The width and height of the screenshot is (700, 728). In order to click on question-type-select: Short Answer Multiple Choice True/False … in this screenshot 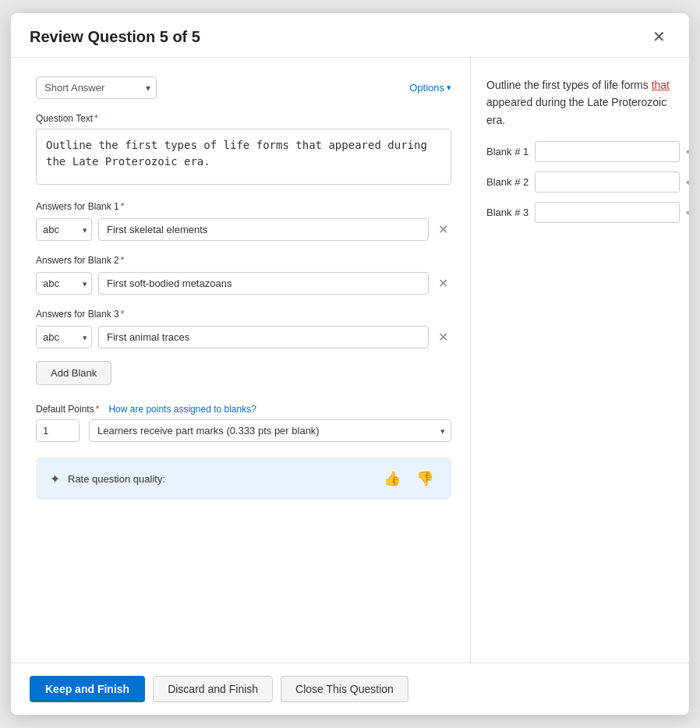, I will do `click(97, 87)`.